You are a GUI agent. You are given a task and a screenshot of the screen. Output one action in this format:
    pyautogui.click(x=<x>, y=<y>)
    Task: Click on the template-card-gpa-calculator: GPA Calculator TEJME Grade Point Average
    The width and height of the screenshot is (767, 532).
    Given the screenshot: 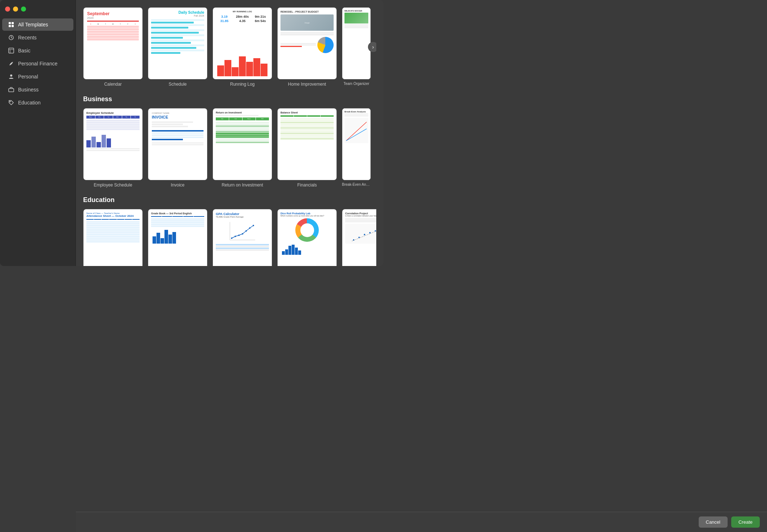 What is the action you would take?
    pyautogui.click(x=242, y=237)
    